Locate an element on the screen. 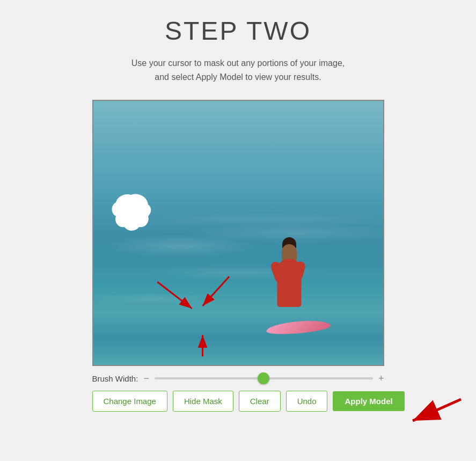 This screenshot has height=461, width=476. undo-button: Undo is located at coordinates (307, 401).